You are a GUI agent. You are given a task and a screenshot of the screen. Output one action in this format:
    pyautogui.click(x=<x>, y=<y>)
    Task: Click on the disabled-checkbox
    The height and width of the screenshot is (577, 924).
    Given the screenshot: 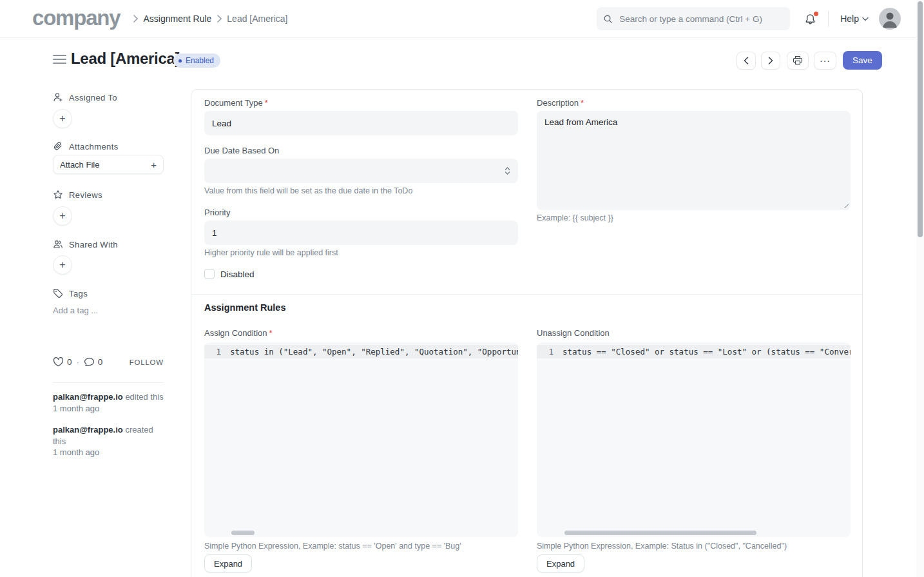 What is the action you would take?
    pyautogui.click(x=209, y=274)
    